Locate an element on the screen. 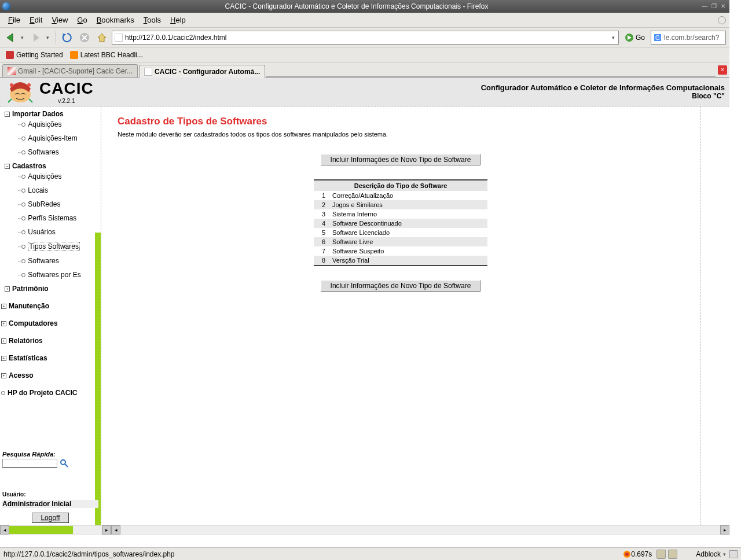  app-block: Bloco "C" is located at coordinates (603, 96).